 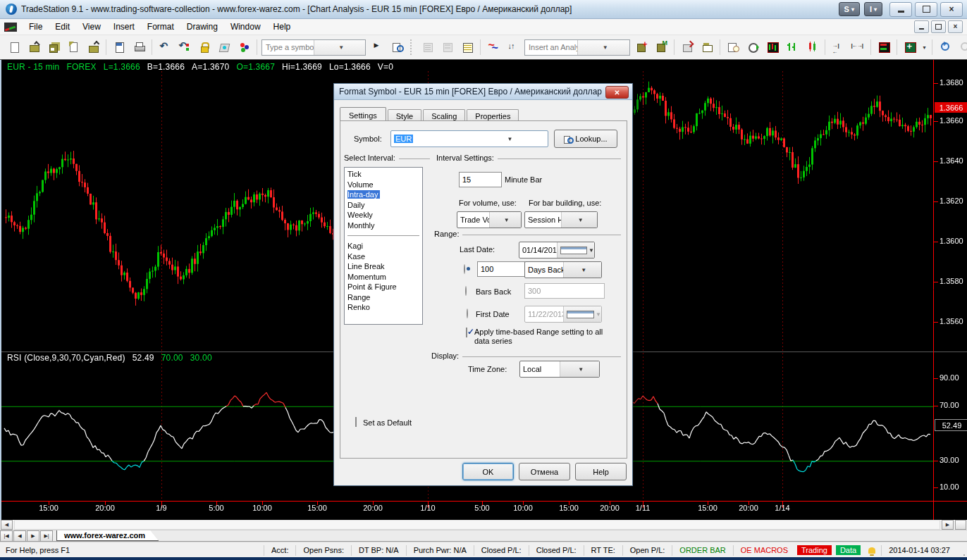 I want to click on tab-last-button: ▶|, so click(x=47, y=536).